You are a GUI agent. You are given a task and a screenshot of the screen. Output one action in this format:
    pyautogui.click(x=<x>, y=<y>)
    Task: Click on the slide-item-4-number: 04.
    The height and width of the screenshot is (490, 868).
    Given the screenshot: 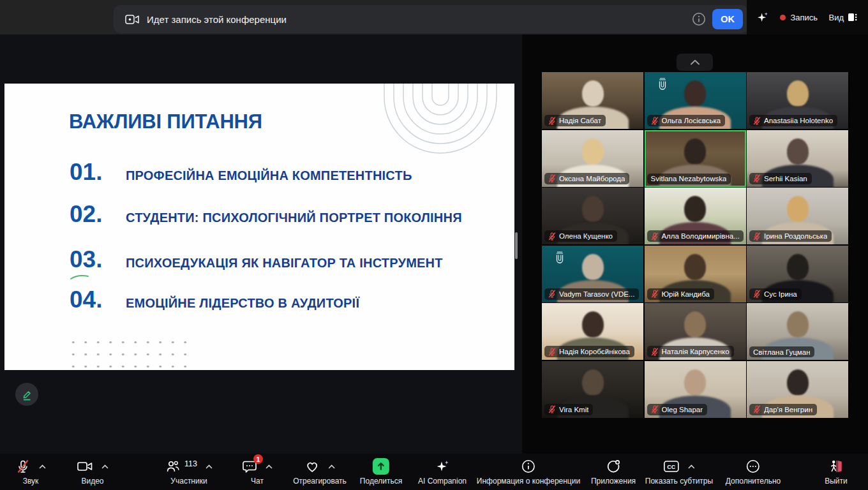 What is the action you would take?
    pyautogui.click(x=98, y=300)
    